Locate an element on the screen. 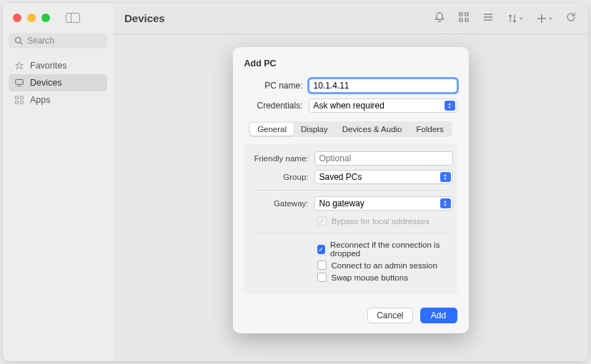 The width and height of the screenshot is (591, 364). swap-mouse-label: Swap mouse buttons is located at coordinates (370, 278).